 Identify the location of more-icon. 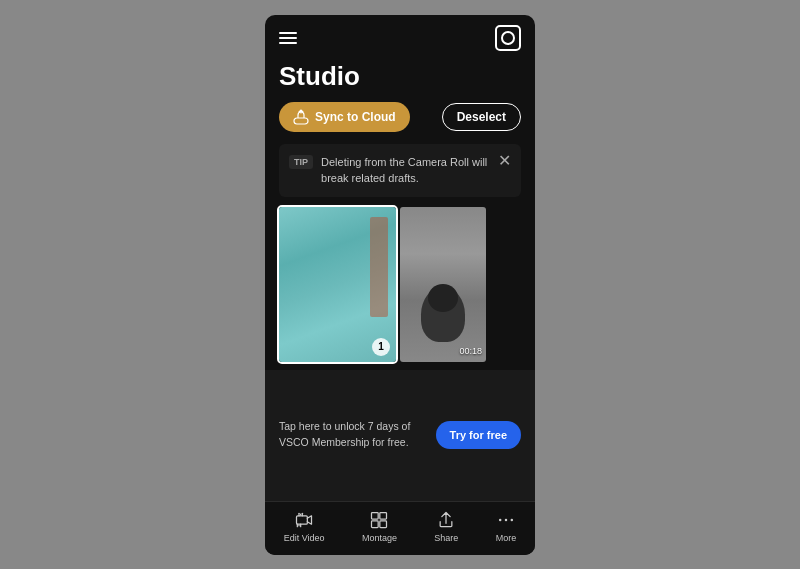
(506, 520).